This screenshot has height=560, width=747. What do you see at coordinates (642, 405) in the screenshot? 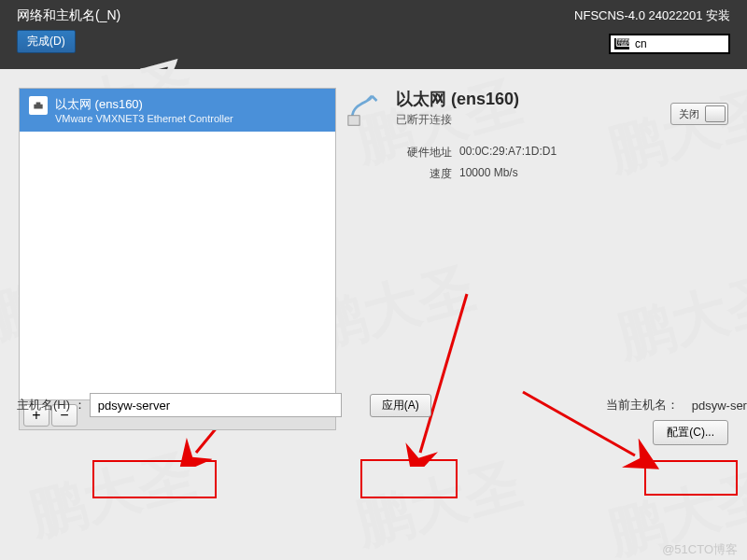
I see `current-hostname-label: 当前主机名：` at bounding box center [642, 405].